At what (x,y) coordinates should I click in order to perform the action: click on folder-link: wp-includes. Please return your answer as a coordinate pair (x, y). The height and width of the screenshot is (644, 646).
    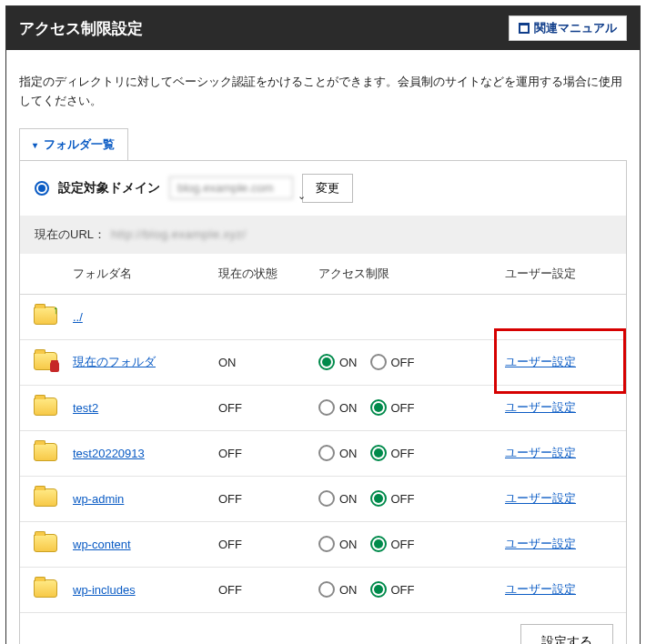
    Looking at the image, I should click on (104, 589).